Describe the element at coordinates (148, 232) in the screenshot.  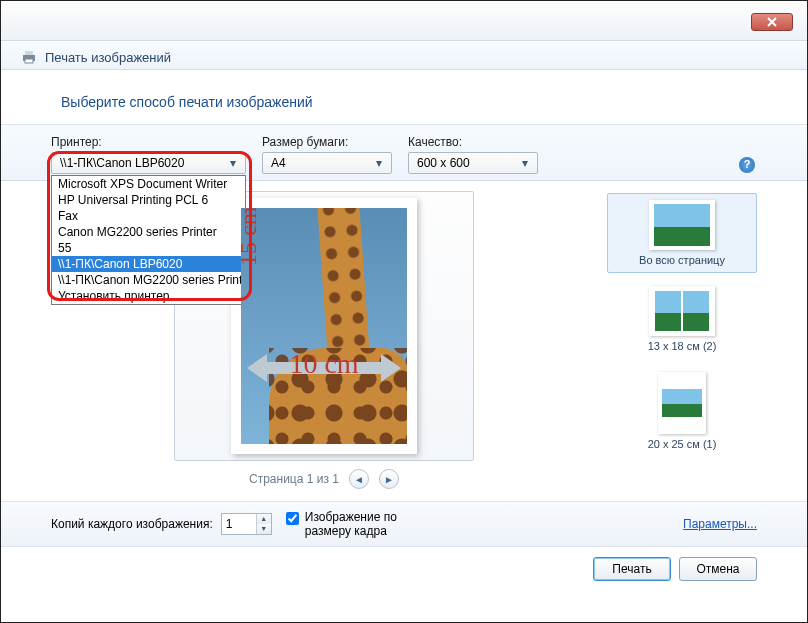
I see `printer-option: Canon MG2200 series Printer` at that location.